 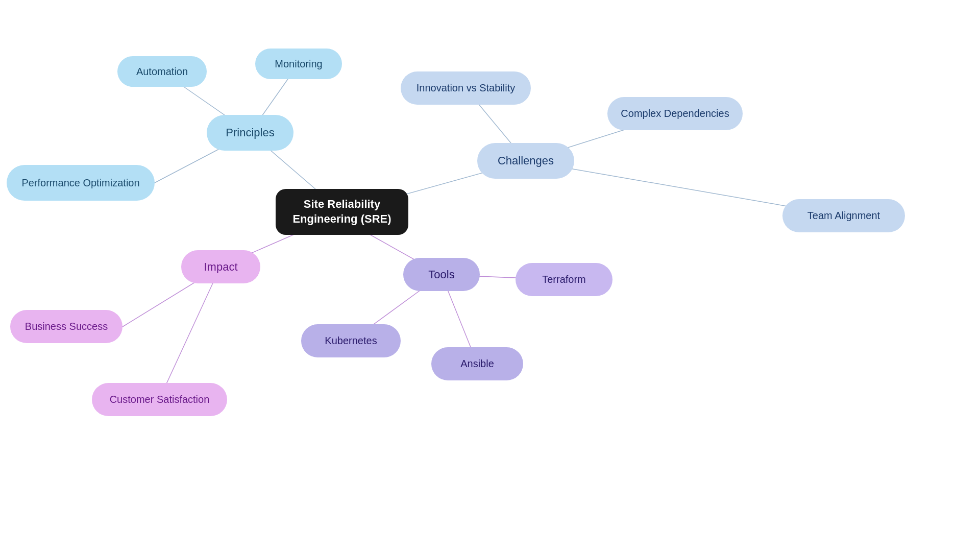 What do you see at coordinates (342, 212) in the screenshot?
I see `center-node: Site Reliability Engineering (SRE)` at bounding box center [342, 212].